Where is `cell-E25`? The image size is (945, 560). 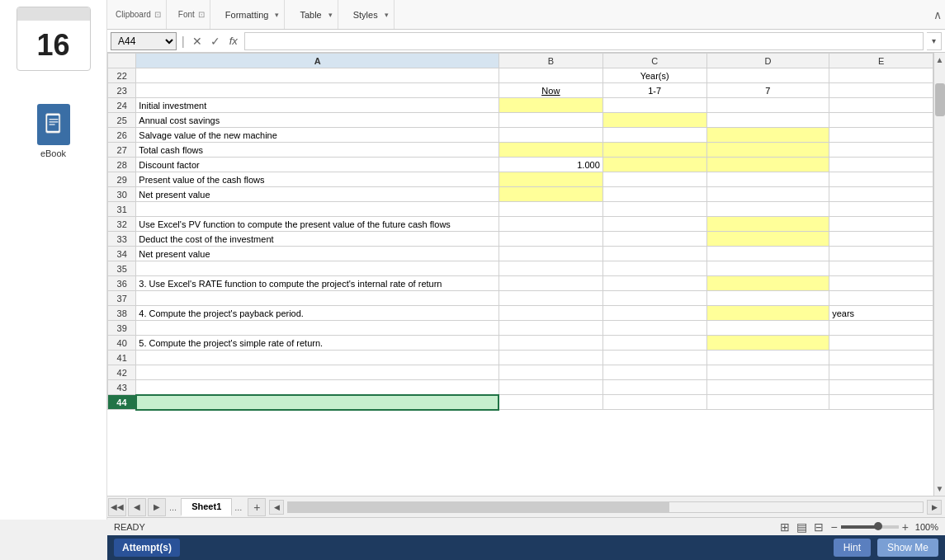 cell-E25 is located at coordinates (881, 120).